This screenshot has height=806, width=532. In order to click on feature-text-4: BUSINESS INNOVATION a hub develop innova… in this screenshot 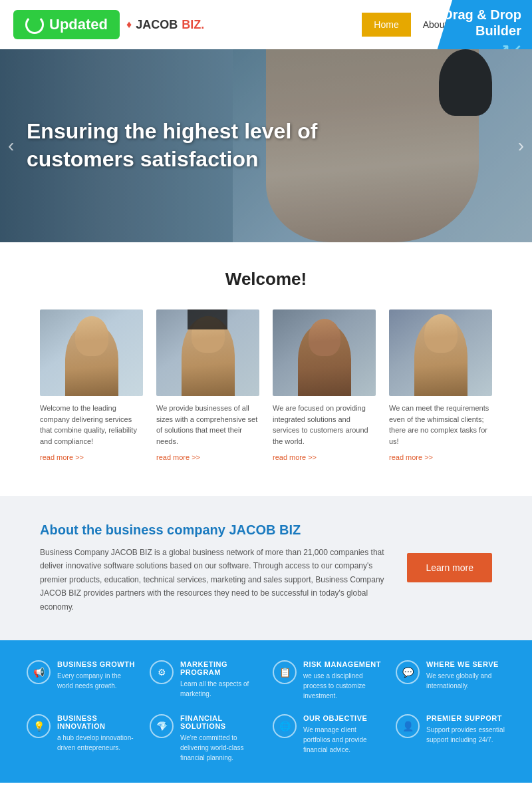, I will do `click(97, 733)`.